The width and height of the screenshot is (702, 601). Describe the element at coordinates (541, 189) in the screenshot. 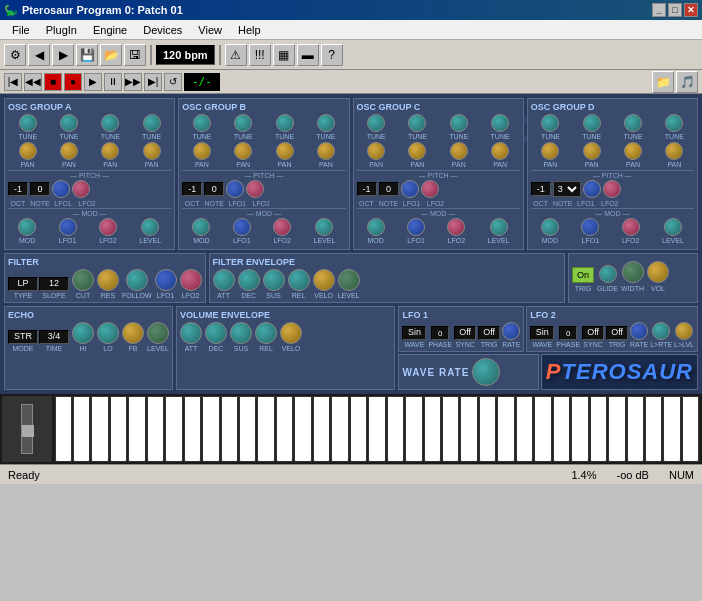

I see `osc-d-oct: -1` at that location.